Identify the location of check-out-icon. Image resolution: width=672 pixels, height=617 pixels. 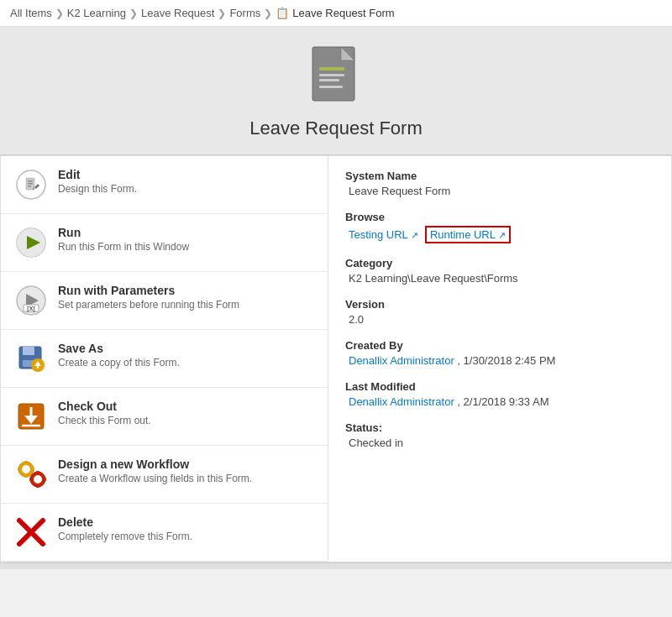
(31, 416).